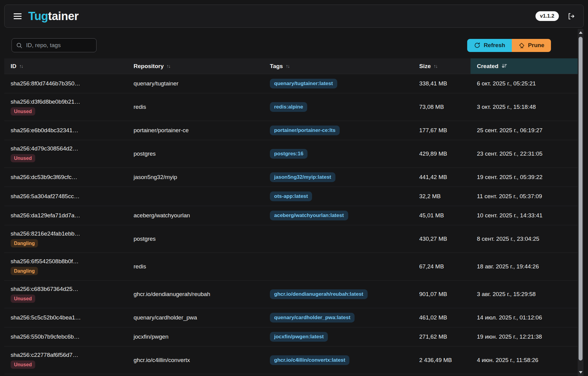 The width and height of the screenshot is (588, 376). I want to click on table-row: sha256:4d79c308564d2…Unusedpostgrespostg…, so click(291, 154).